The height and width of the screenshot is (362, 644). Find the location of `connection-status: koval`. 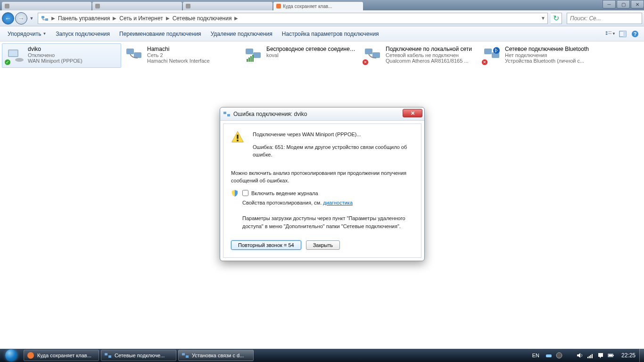

connection-status: koval is located at coordinates (311, 55).